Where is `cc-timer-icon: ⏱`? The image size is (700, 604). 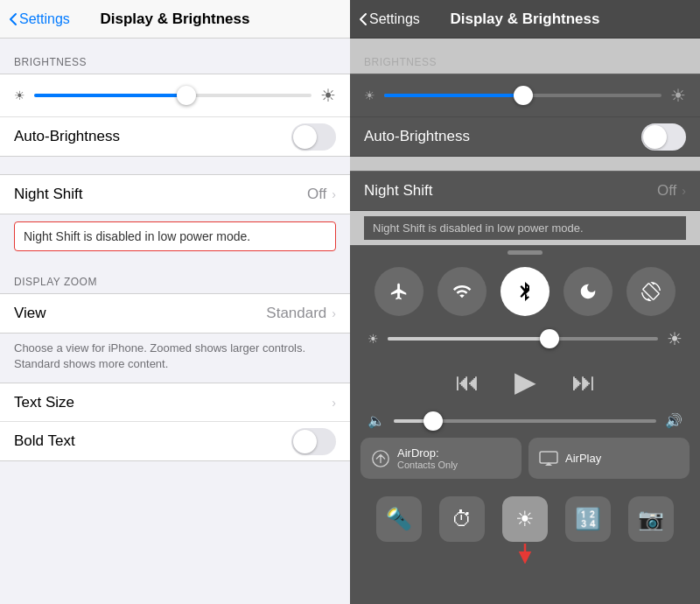
cc-timer-icon: ⏱ is located at coordinates (462, 519).